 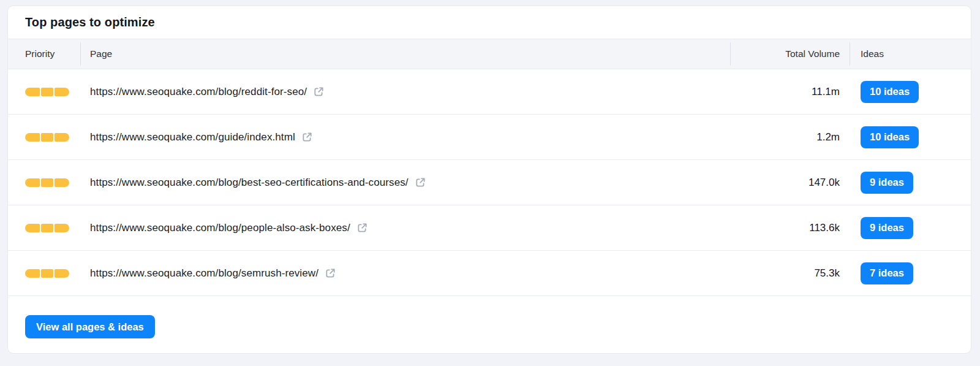 What do you see at coordinates (489, 92) in the screenshot?
I see `table-row: https://www.seoquake.com/blog/reddit-for…` at bounding box center [489, 92].